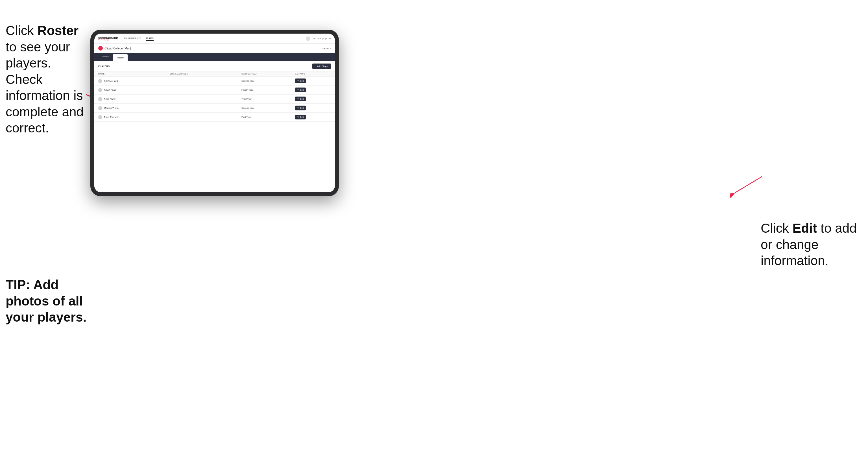  Describe the element at coordinates (110, 90) in the screenshot. I see `player-name: David Ford` at that location.